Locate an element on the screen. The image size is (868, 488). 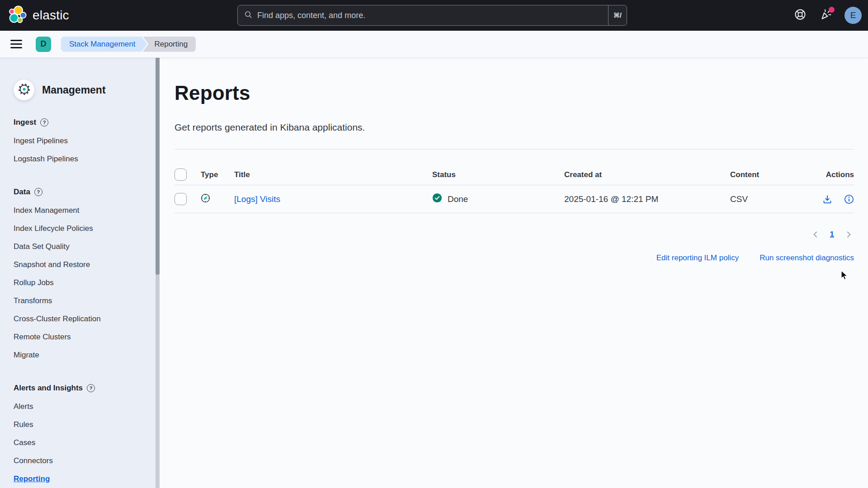
sidebar-item-logstash-pipelines: Logstash Pipelines is located at coordinates (46, 159).